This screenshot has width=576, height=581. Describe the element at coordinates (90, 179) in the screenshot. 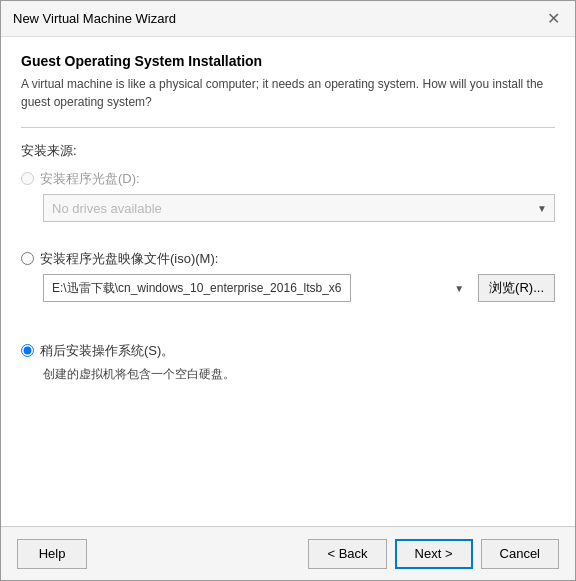

I see `disc-radio-label: 安装程序光盘(D):` at that location.